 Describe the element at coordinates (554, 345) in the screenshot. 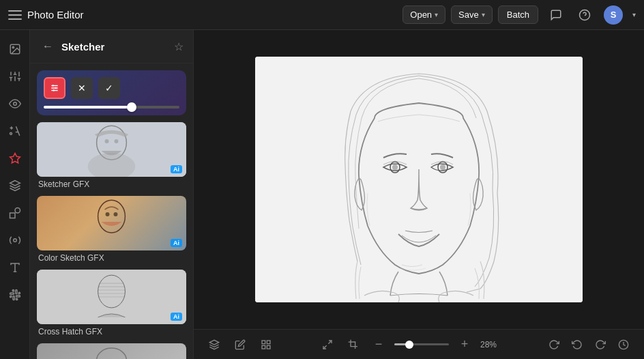

I see `rotate-button` at that location.